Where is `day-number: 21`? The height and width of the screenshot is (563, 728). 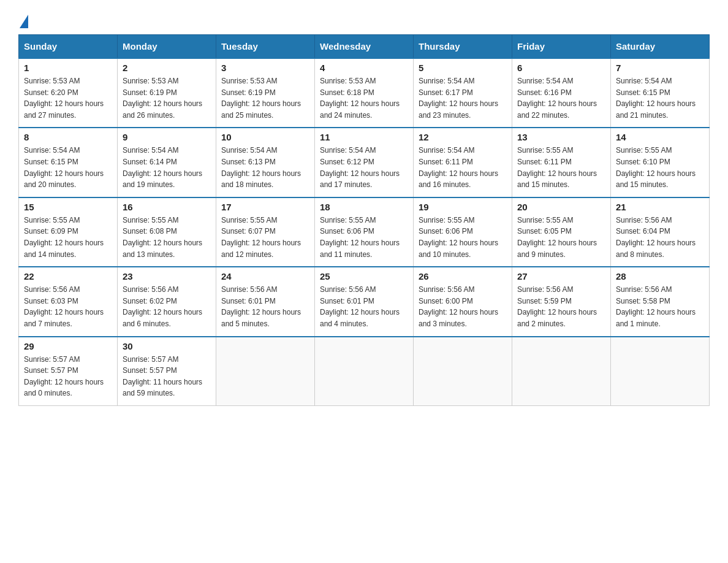 day-number: 21 is located at coordinates (660, 207).